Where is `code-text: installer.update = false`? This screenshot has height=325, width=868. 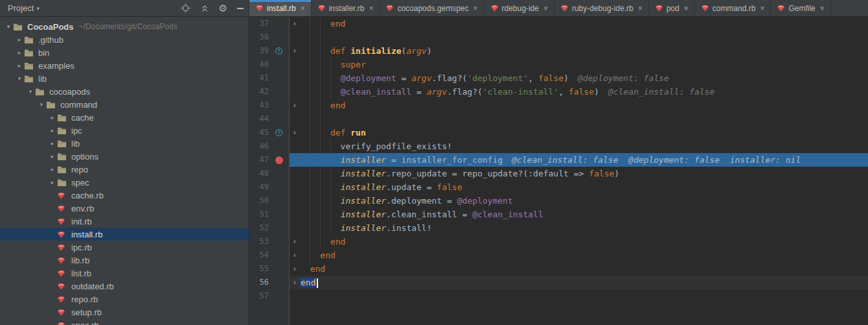 code-text: installer.update = false is located at coordinates (584, 187).